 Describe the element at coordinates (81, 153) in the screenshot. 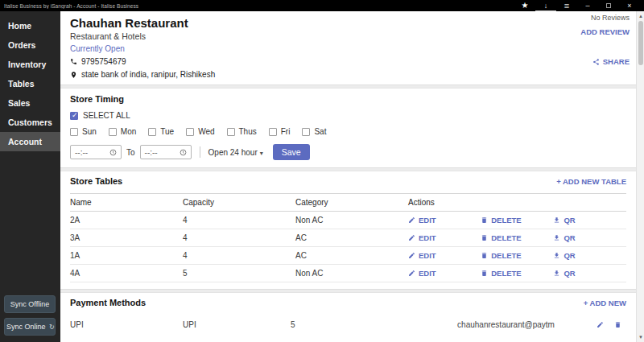

I see `open-time-value: --:--` at that location.